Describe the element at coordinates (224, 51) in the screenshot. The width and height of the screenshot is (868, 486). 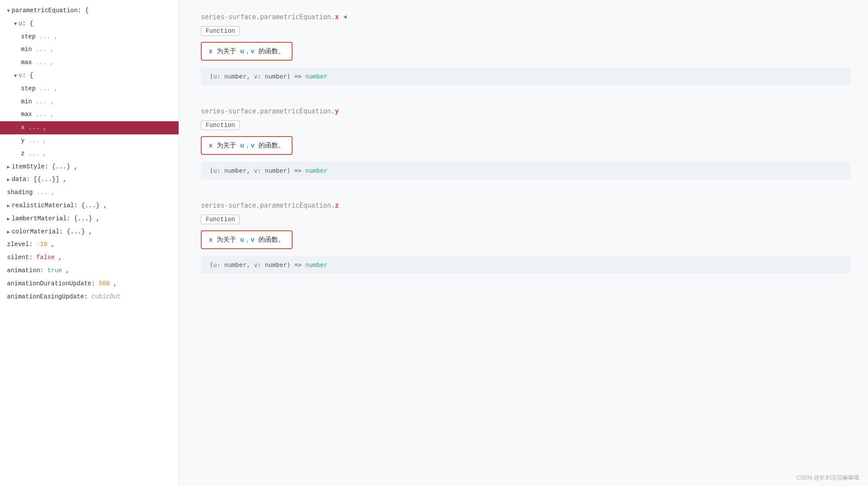
I see `desc-x-prefix: x 为关于` at that location.